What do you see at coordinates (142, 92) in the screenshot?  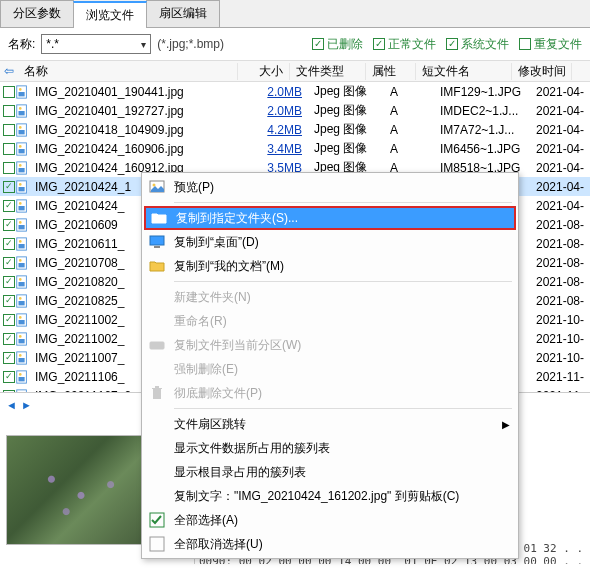 I see `file-name: IMG_20210401_190441.jpg` at bounding box center [142, 92].